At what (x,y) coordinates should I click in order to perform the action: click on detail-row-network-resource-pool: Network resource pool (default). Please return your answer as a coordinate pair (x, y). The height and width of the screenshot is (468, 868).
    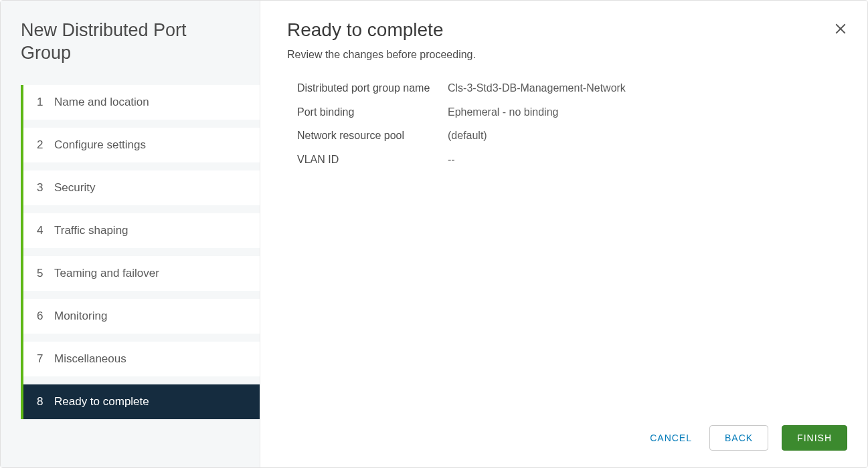
    Looking at the image, I should click on (563, 136).